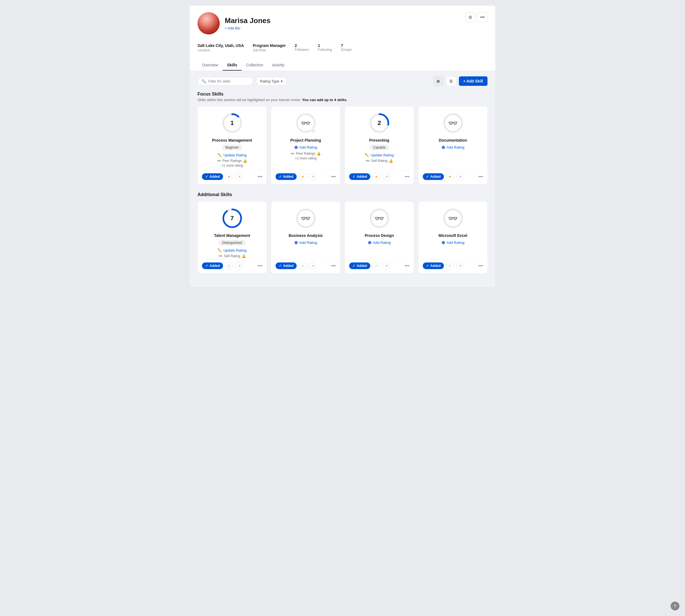  What do you see at coordinates (319, 45) in the screenshot?
I see `following-count: 1` at bounding box center [319, 45].